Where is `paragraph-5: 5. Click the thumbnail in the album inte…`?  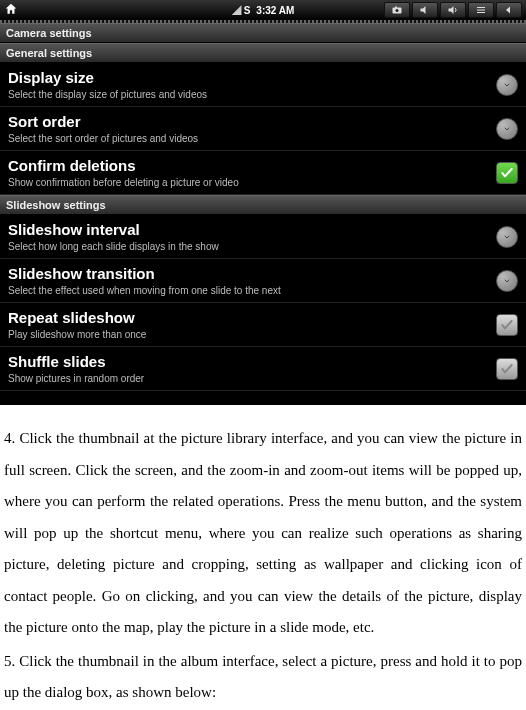 paragraph-5: 5. Click the thumbnail in the album inte… is located at coordinates (263, 678).